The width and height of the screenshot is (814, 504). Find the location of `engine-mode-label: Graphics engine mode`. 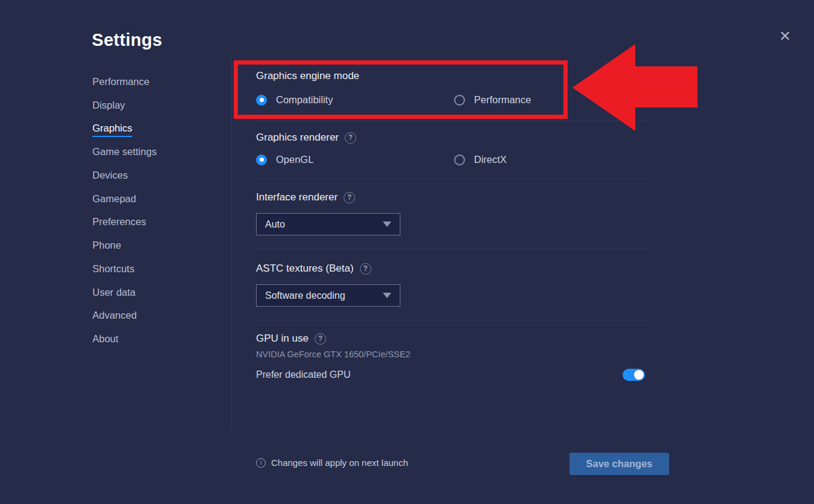

engine-mode-label: Graphics engine mode is located at coordinates (308, 76).